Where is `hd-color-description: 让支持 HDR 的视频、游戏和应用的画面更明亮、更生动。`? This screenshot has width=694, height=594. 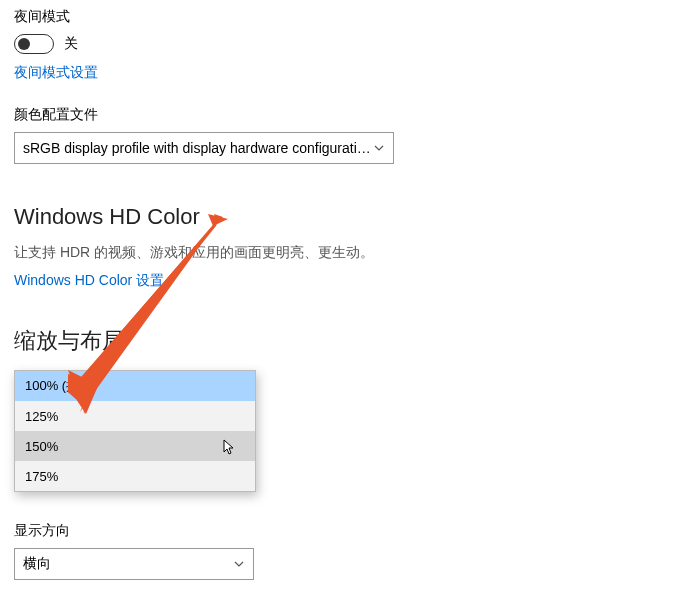 hd-color-description: 让支持 HDR 的视频、游戏和应用的画面更明亮、更生动。 is located at coordinates (347, 253).